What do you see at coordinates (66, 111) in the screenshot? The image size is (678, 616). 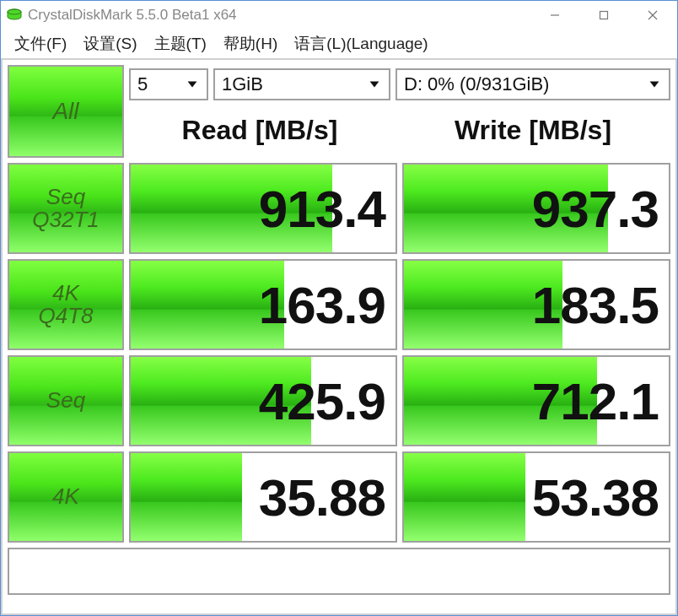 I see `all-button-label: All` at bounding box center [66, 111].